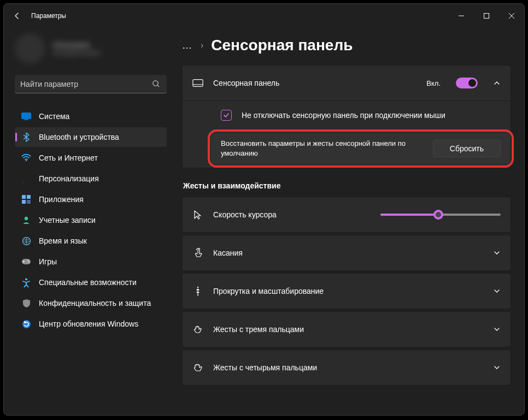 The image size is (528, 420). Describe the element at coordinates (91, 303) in the screenshot. I see `sidebar-item-privacy: Конфиденциальность и защита` at that location.